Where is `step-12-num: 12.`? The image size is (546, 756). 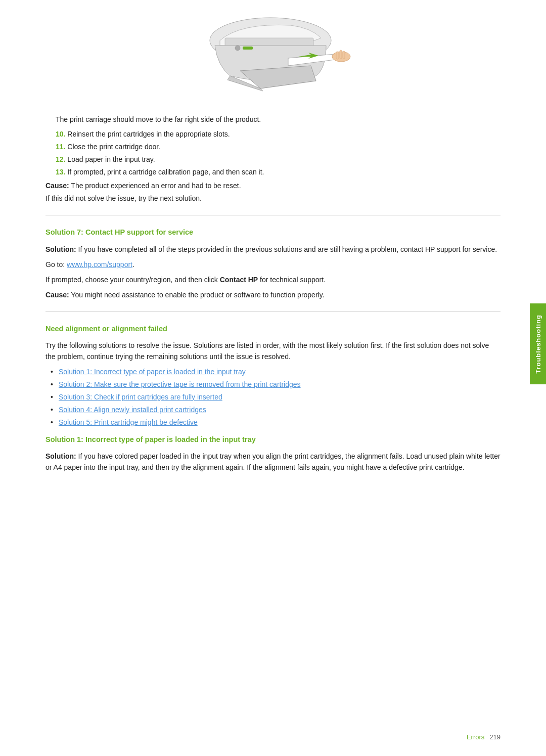
step-12-num: 12. is located at coordinates (61, 159).